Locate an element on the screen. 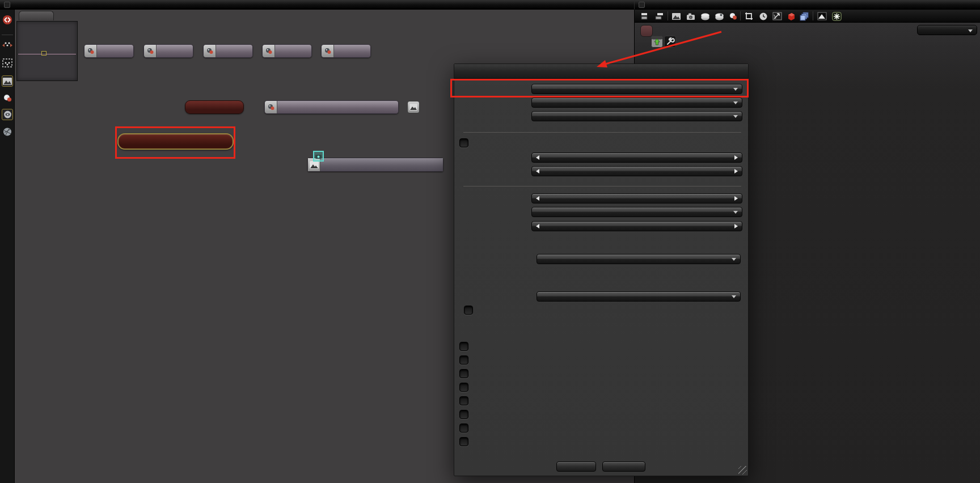 The height and width of the screenshot is (483, 980). minimap-viewport is located at coordinates (44, 53).